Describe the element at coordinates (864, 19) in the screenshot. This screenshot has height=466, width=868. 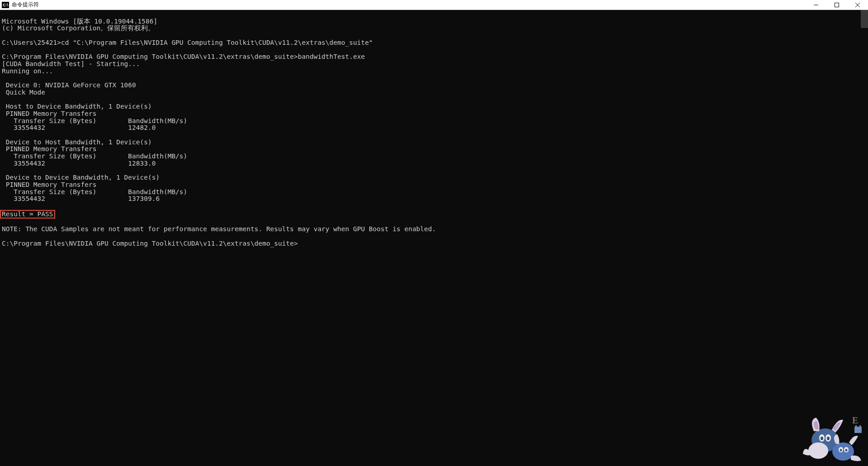
I see `scrollbar` at that location.